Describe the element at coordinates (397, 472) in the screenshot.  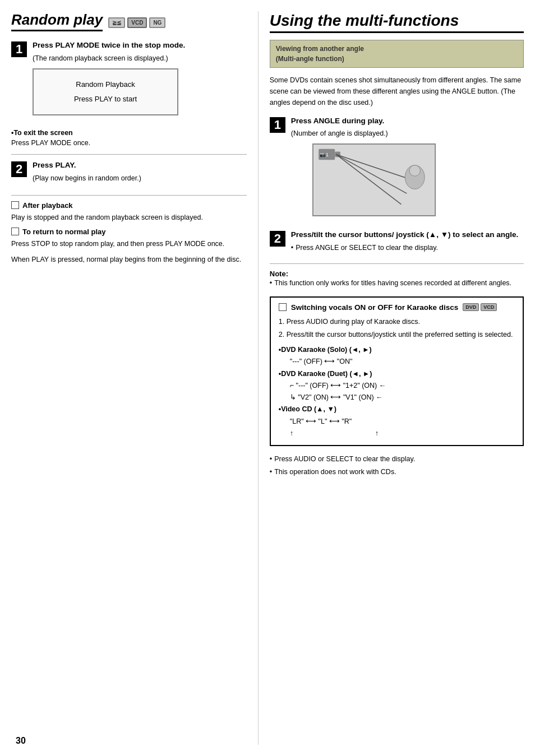
I see `footer-bullet2: • This operation does not work with CDs.` at that location.